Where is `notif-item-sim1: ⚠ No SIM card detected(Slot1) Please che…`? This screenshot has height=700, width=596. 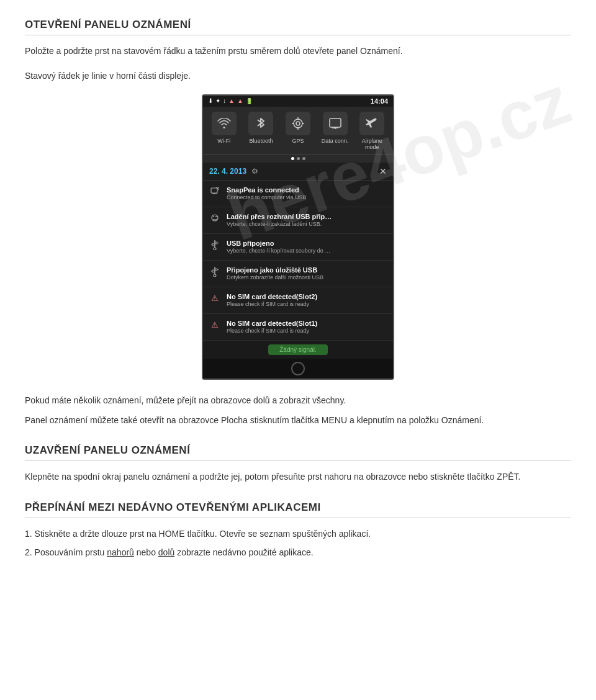 notif-item-sim1: ⚠ No SIM card detected(Slot1) Please che… is located at coordinates (298, 328).